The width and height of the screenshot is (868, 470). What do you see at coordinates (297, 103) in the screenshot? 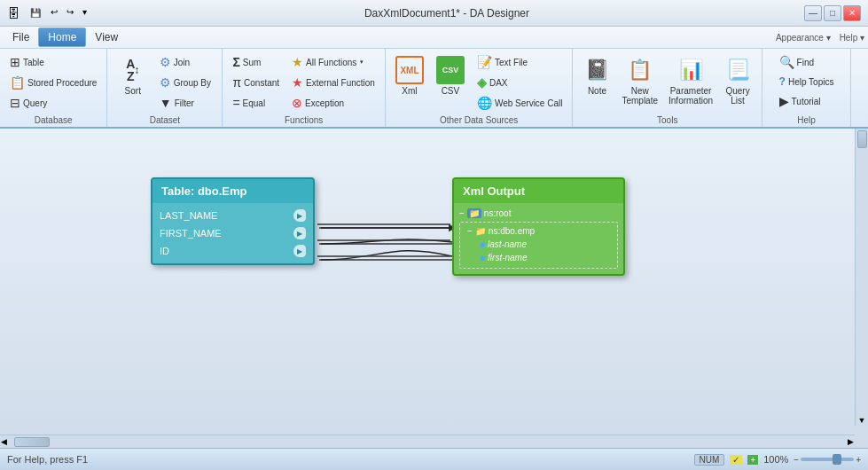
I see `exception-icon: ⊗` at bounding box center [297, 103].